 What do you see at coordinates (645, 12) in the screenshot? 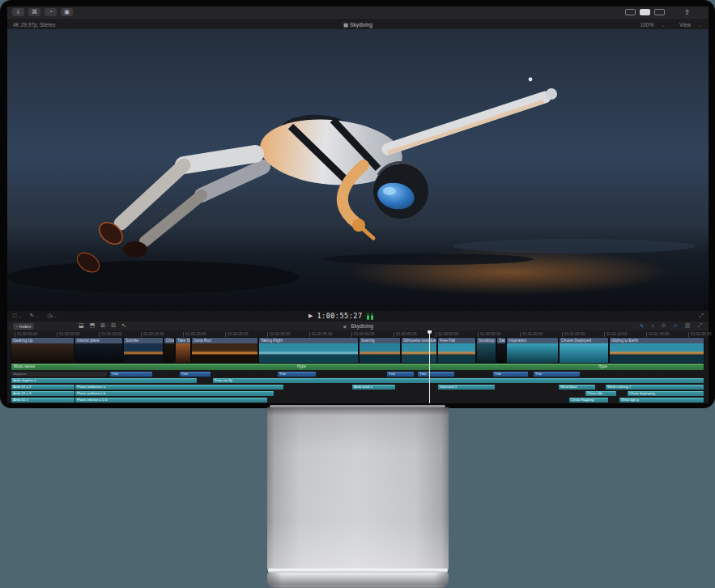
I see `viewer-layout-toggle` at bounding box center [645, 12].